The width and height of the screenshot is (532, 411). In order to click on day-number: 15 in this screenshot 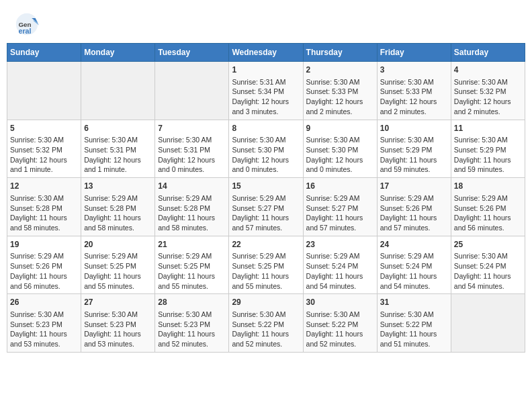, I will do `click(266, 187)`.